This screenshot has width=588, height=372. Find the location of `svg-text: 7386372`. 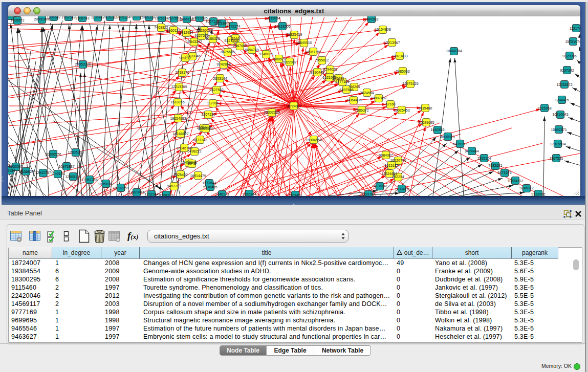

svg-text: 7386372 is located at coordinates (361, 111).